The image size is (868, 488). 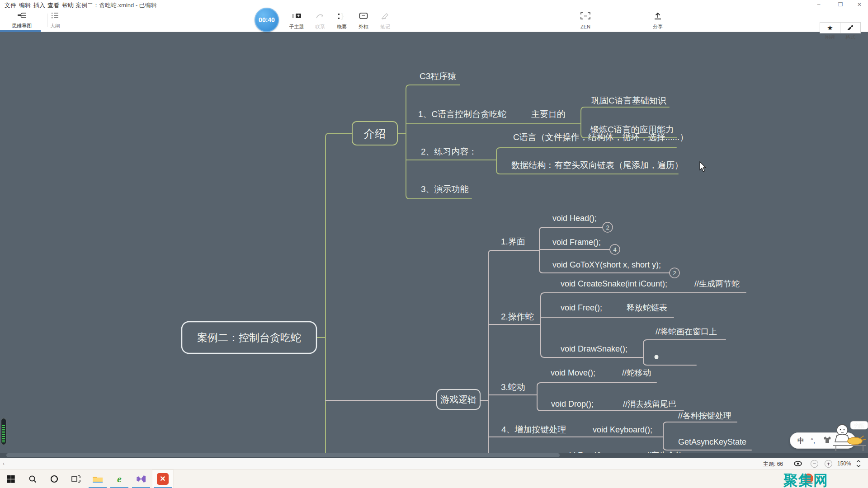 I want to click on menu-edit: 编辑, so click(x=25, y=5).